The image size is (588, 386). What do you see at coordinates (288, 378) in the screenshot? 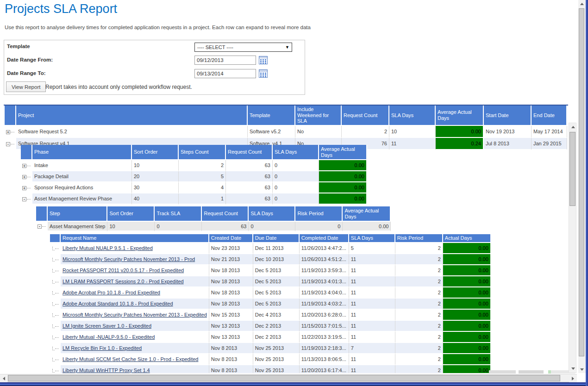
I see `horizontal-scrollbar` at bounding box center [288, 378].